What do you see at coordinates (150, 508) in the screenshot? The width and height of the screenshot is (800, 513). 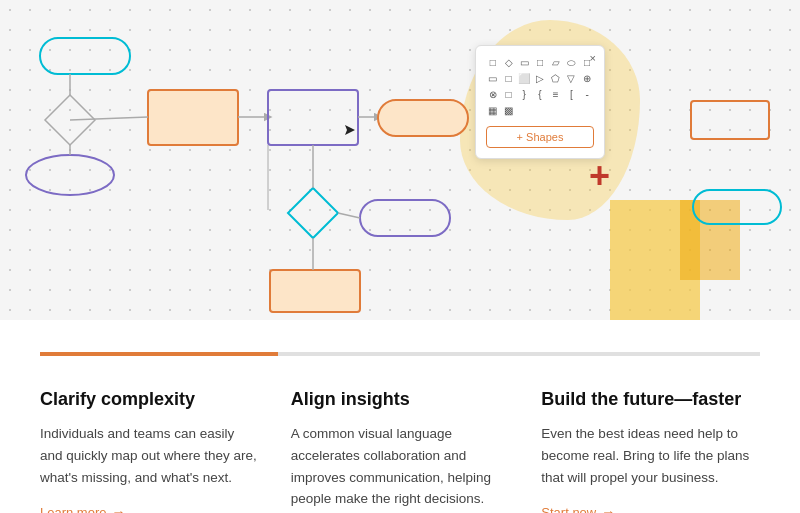 I see `feature-1-link: Learn more →` at bounding box center [150, 508].